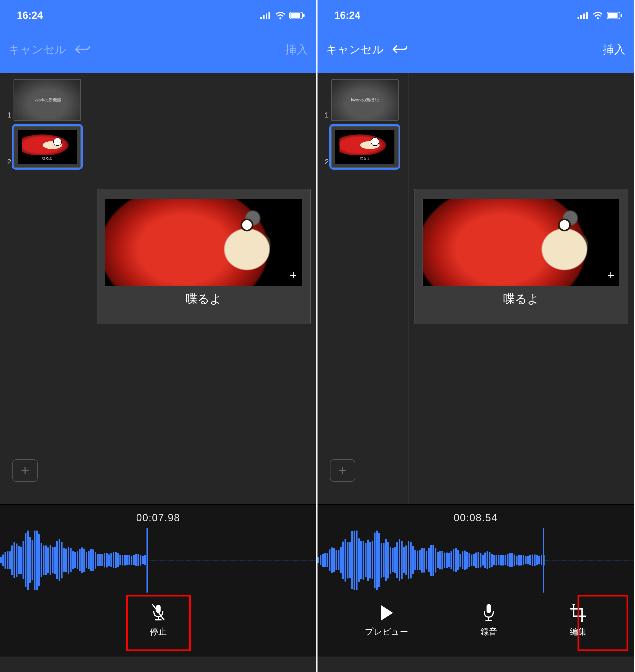 Image resolution: width=635 pixels, height=672 pixels. Describe the element at coordinates (489, 613) in the screenshot. I see `mic-icon` at that location.